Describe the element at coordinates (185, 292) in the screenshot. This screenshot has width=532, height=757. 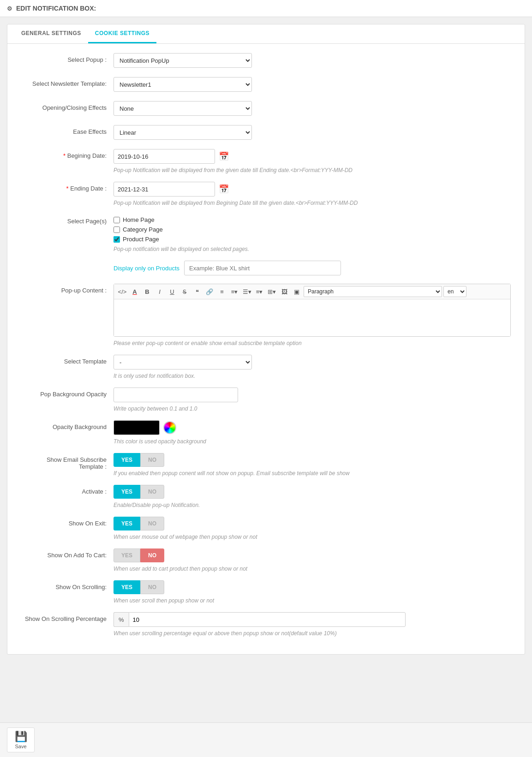
I see `editor-btn-strikethrough: S̶` at that location.